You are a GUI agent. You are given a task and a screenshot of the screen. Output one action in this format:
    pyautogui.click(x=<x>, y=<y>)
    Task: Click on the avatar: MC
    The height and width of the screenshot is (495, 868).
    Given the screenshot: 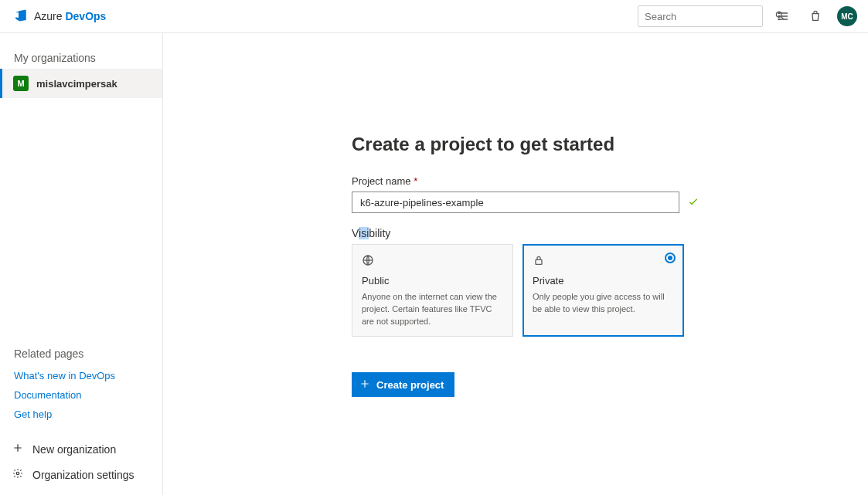 What is the action you would take?
    pyautogui.click(x=847, y=16)
    